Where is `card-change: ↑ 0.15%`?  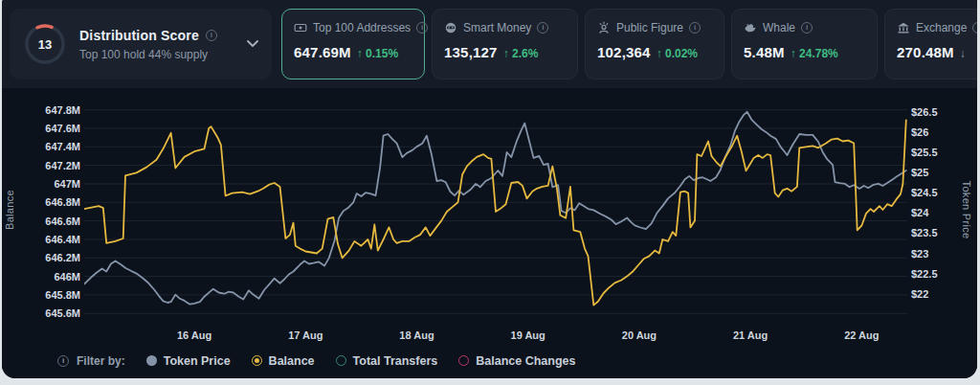 card-change: ↑ 0.15% is located at coordinates (377, 54).